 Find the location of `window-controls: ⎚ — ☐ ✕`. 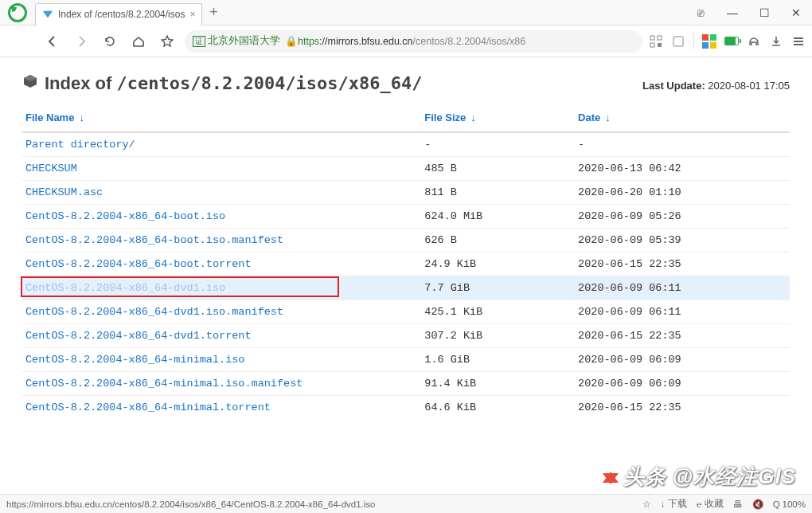

window-controls: ⎚ — ☐ ✕ is located at coordinates (748, 13).